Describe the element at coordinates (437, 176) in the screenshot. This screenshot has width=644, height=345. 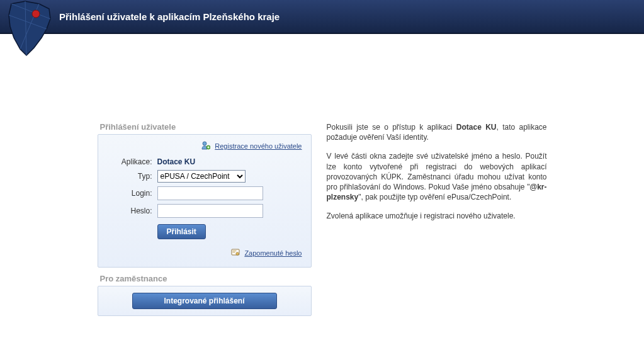
I see `info-paragraph-2: V levé části okna zadejte své uživatelsk…` at that location.